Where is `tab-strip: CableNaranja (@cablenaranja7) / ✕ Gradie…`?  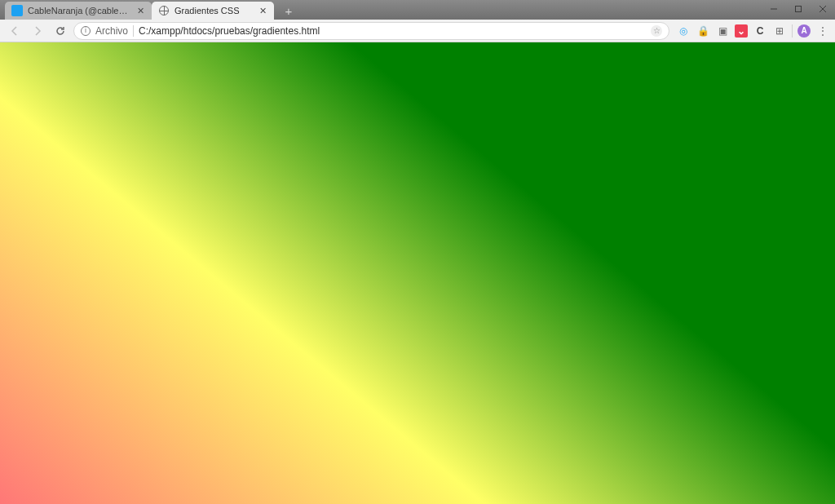 tab-strip: CableNaranja (@cablenaranja7) / ✕ Gradie… is located at coordinates (148, 10).